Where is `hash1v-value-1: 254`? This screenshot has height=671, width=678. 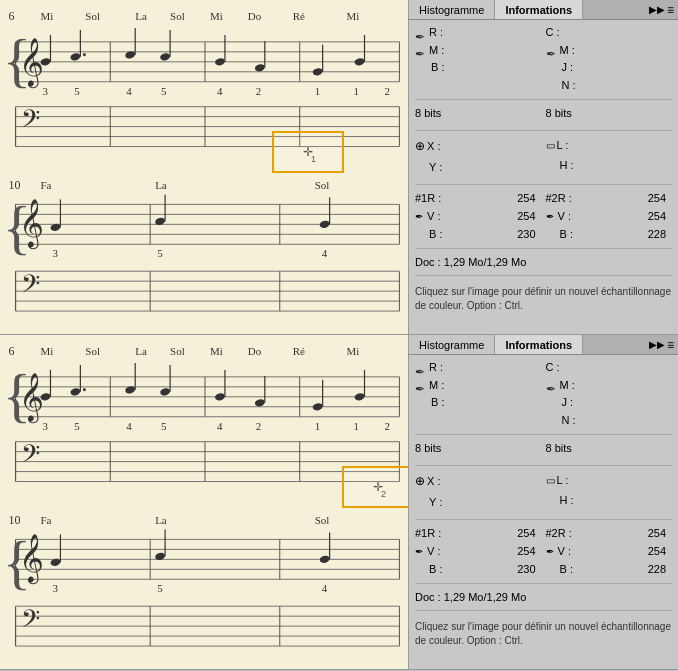 hash1v-value-1: 254 is located at coordinates (529, 217).